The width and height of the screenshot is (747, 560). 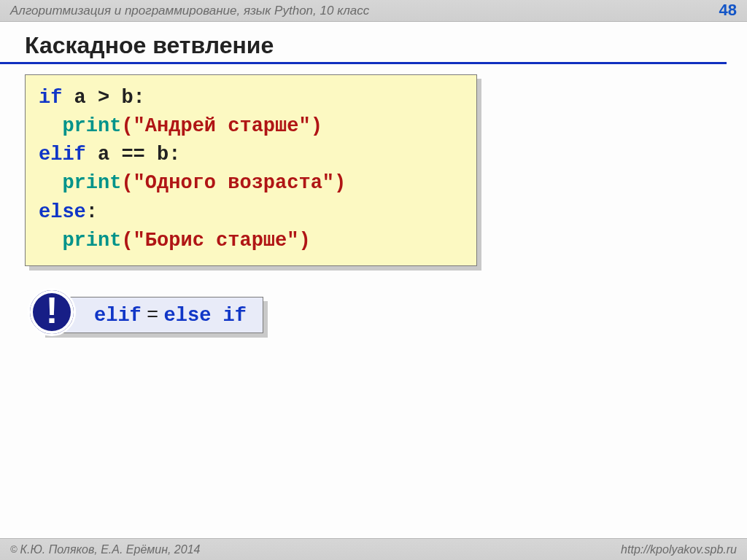 What do you see at coordinates (363, 43) in the screenshot?
I see `slide-title: Каскадное ветвление` at bounding box center [363, 43].